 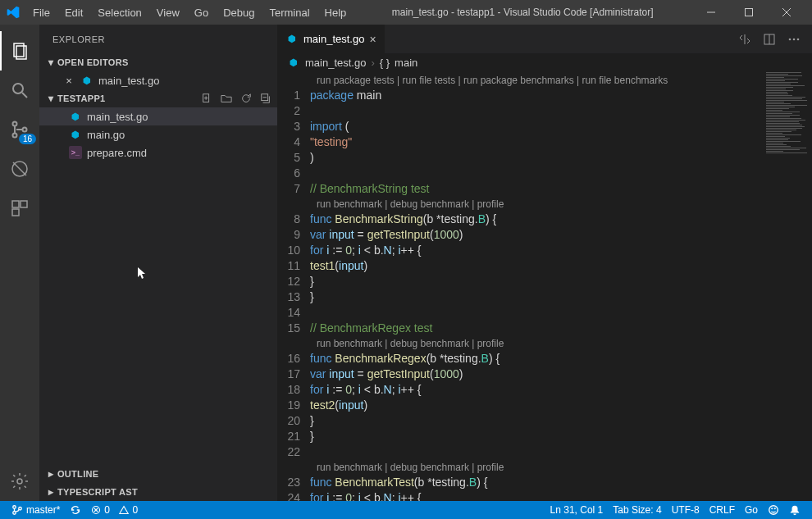 What do you see at coordinates (787, 12) in the screenshot?
I see `window-close` at bounding box center [787, 12].